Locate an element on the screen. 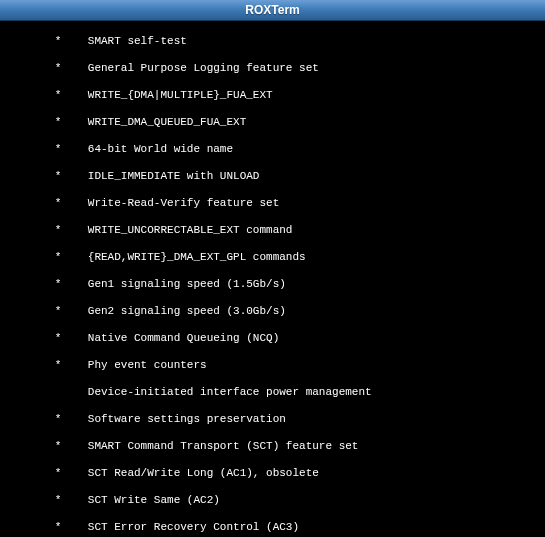 Image resolution: width=545 pixels, height=537 pixels. output-line: * SCT Error Recovery Control (AC3) is located at coordinates (272, 528).